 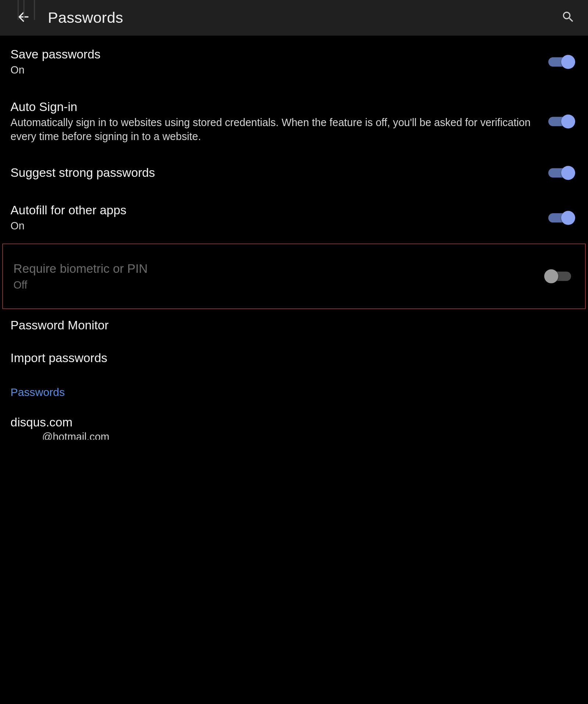 What do you see at coordinates (294, 121) in the screenshot?
I see `auto-signin-row: Auto Sign-in Automatically sign in to we…` at bounding box center [294, 121].